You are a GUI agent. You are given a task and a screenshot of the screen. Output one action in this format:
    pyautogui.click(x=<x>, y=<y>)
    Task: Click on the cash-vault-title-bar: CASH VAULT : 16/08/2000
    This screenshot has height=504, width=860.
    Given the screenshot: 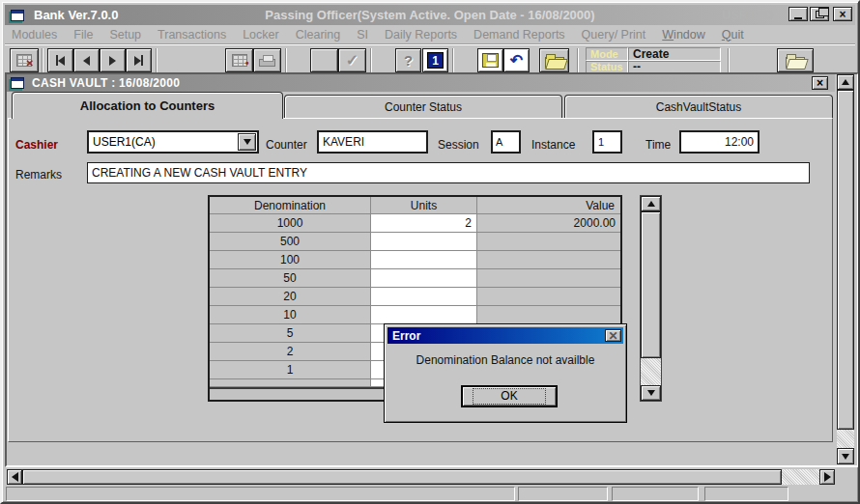 What is the action you would take?
    pyautogui.click(x=421, y=83)
    